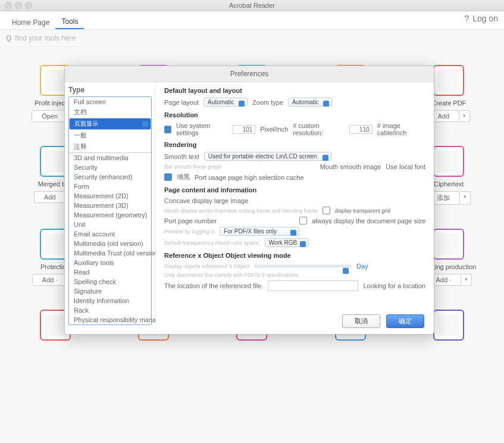 This screenshot has height=443, width=504. Describe the element at coordinates (189, 232) in the screenshot. I see `preview-login-note: Preview by logging in` at that location.